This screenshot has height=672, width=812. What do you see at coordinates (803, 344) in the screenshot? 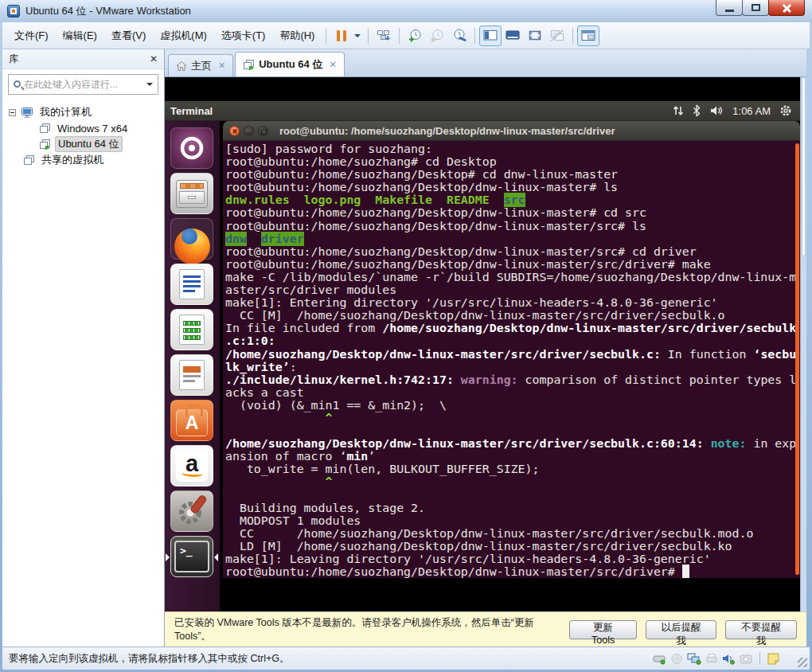
I see `console-scrollbar` at bounding box center [803, 344].